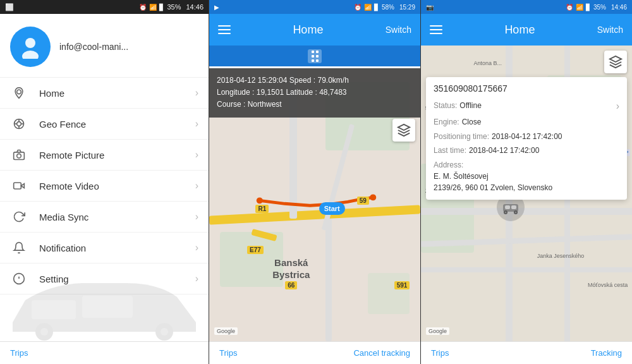 The width and height of the screenshot is (632, 364). I want to click on home-label: Home, so click(118, 94).